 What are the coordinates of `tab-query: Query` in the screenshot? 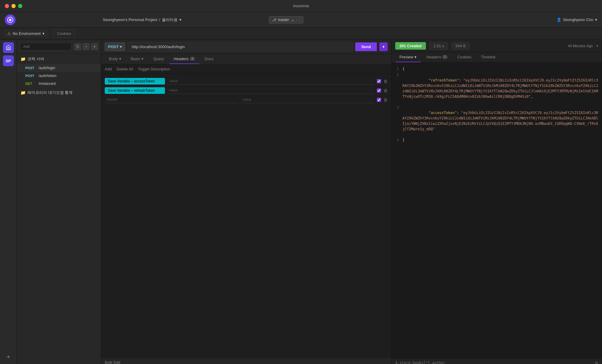 It's located at (158, 59).